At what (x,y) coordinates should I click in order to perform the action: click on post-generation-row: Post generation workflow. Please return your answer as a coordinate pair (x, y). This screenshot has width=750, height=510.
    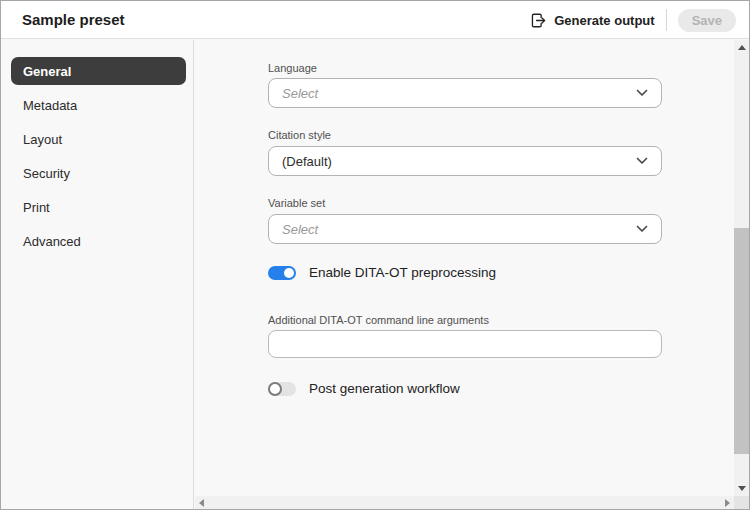
    Looking at the image, I should click on (364, 388).